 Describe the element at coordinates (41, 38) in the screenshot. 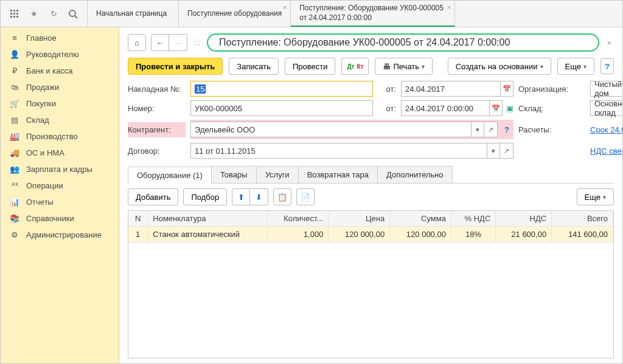

I see `sidebar-label: Главное` at that location.